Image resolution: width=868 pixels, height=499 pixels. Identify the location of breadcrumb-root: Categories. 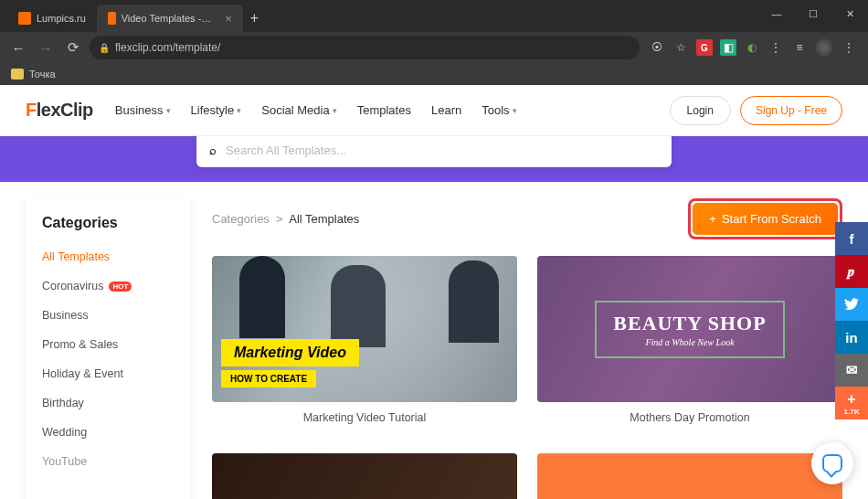
(241, 219).